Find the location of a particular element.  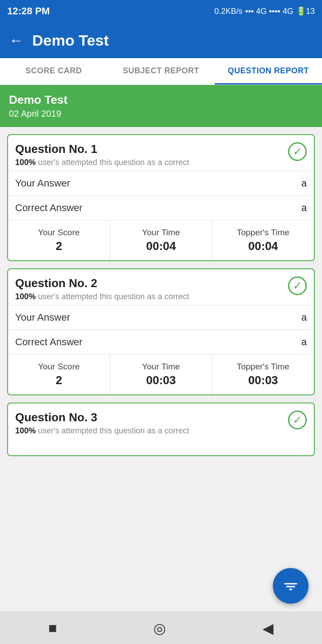

question-2-topper-value: 00:03 is located at coordinates (263, 380).